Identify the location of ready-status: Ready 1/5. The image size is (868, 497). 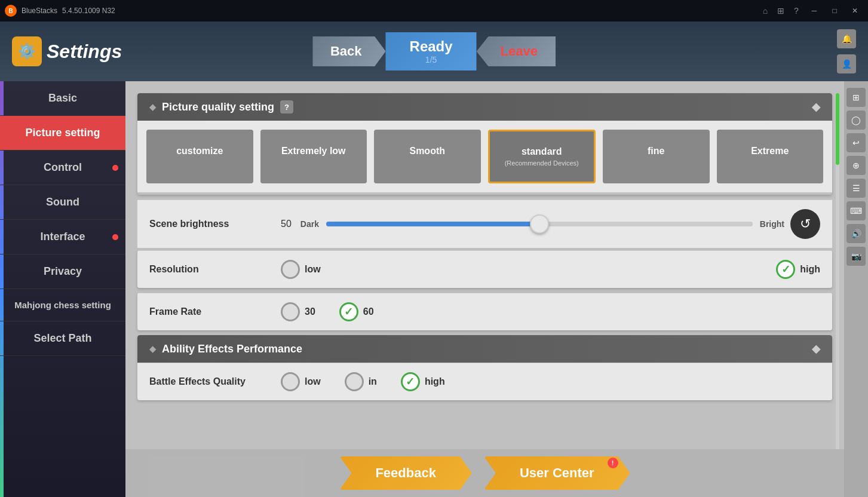
(431, 51).